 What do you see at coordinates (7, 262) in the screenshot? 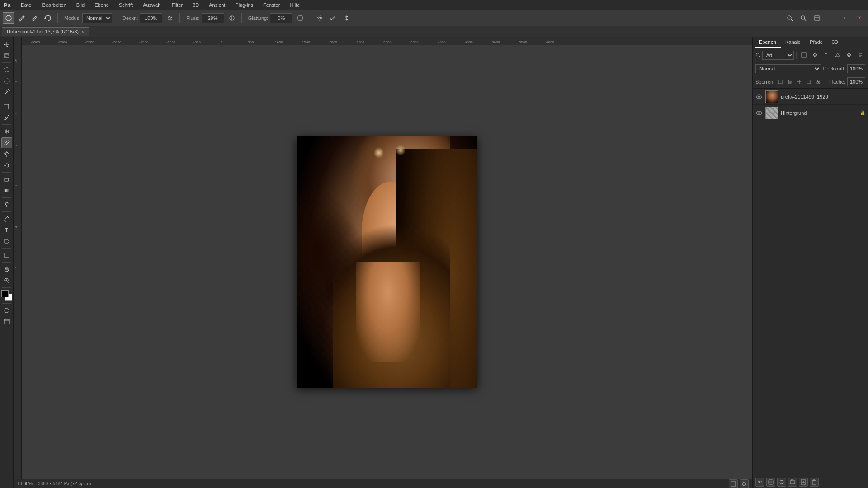
I see `sep-lt8` at bounding box center [7, 262].